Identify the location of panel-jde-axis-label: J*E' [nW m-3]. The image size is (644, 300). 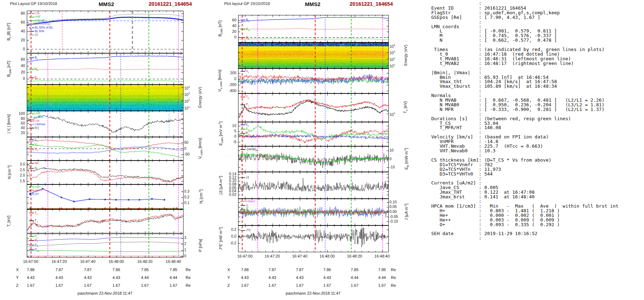
(220, 238).